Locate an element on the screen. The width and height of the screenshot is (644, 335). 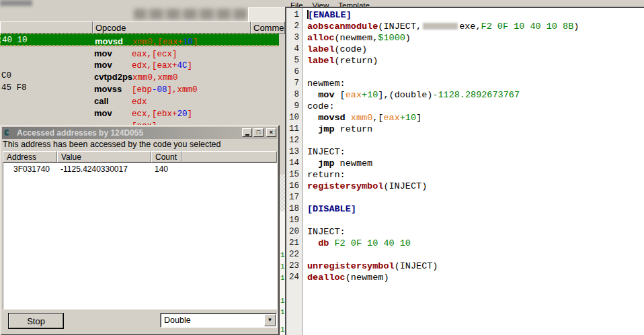
script-token: exe, is located at coordinates (470, 27).